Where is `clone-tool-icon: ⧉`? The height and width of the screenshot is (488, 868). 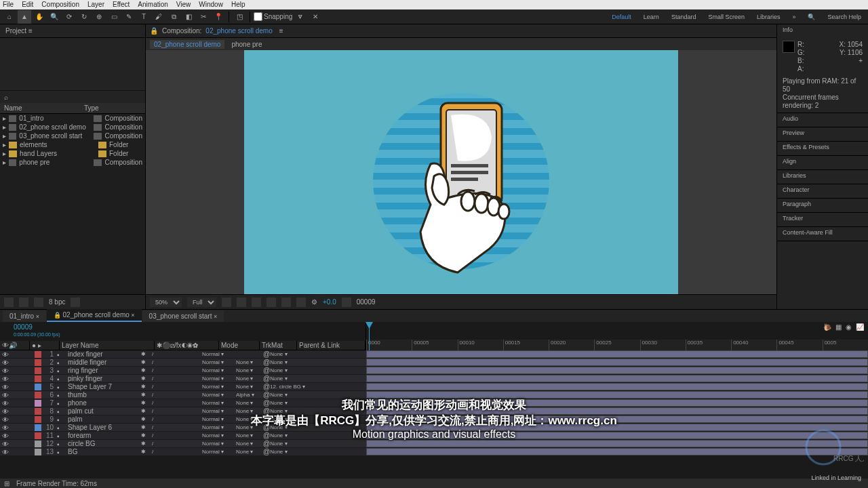 clone-tool-icon: ⧉ is located at coordinates (174, 17).